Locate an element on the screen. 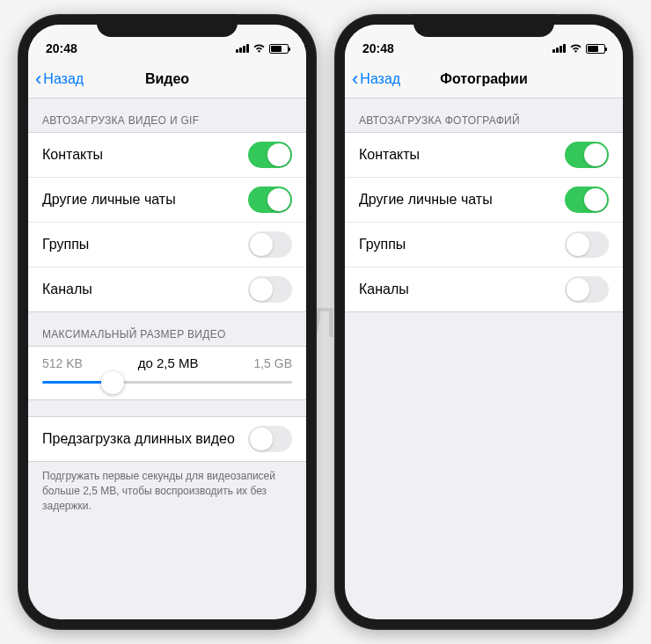 This screenshot has height=644, width=651. page-title: Видео is located at coordinates (167, 79).